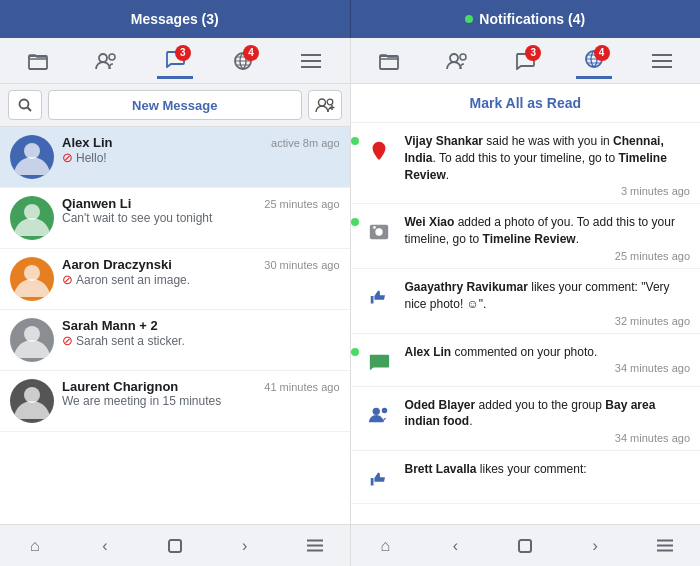 This screenshot has height=566, width=700. Describe the element at coordinates (201, 333) in the screenshot. I see `message-content: Sarah Mann + 2 ⊘Sarah sent a sticker.` at that location.